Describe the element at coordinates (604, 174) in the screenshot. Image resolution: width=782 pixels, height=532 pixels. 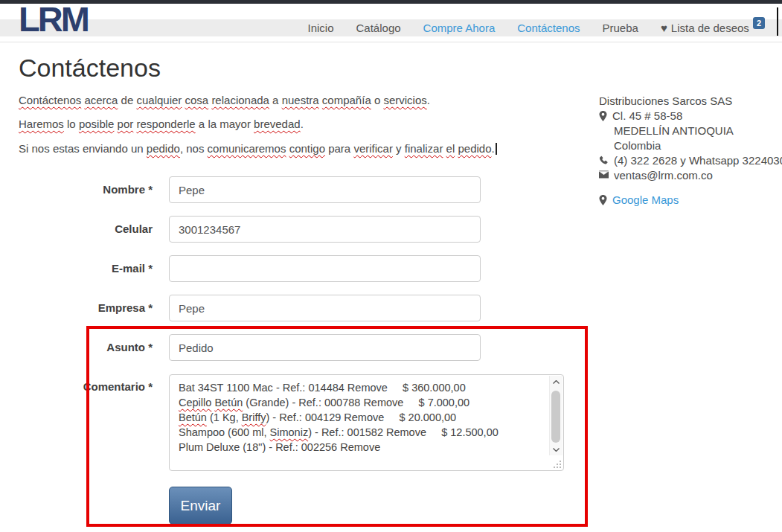
I see `envelope-icon` at that location.